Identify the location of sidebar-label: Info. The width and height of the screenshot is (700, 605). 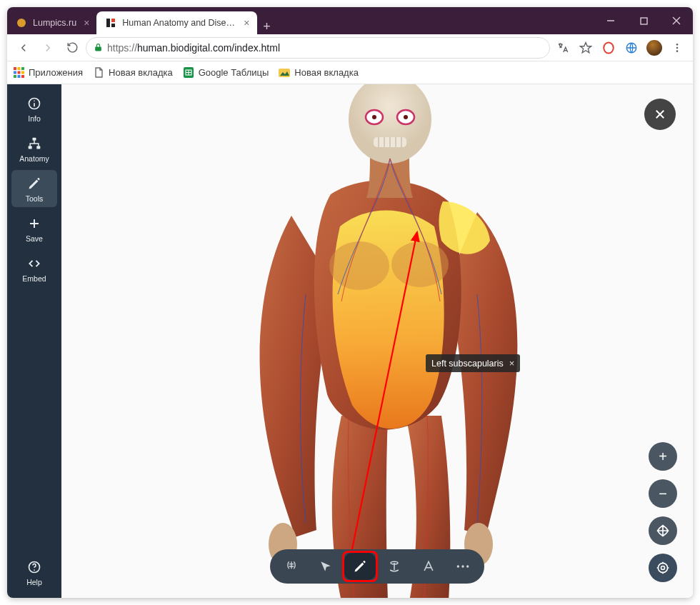
(34, 119).